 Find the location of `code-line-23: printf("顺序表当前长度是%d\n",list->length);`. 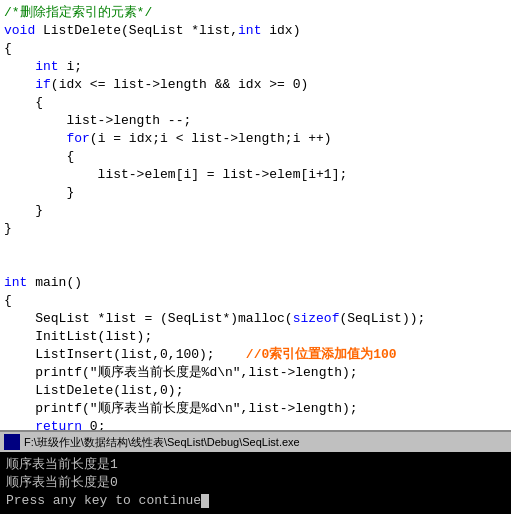

code-line-23: printf("顺序表当前长度是%d\n",list->length); is located at coordinates (256, 409).